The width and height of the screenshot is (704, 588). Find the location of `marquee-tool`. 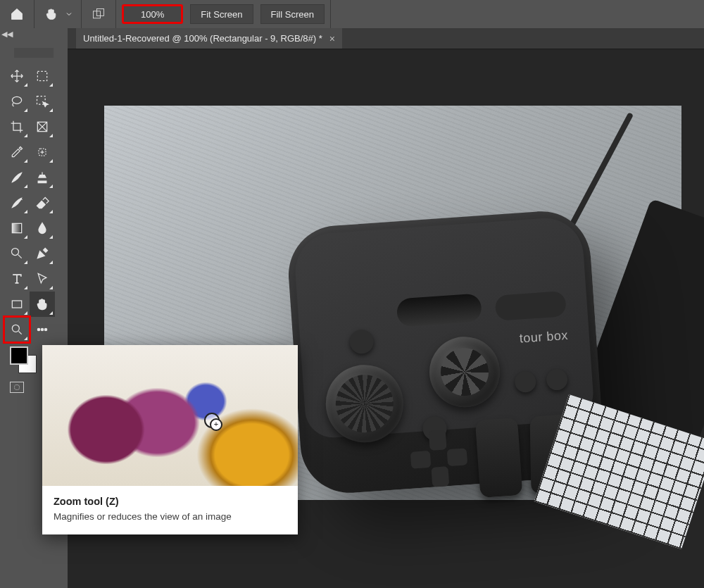

marquee-tool is located at coordinates (42, 76).